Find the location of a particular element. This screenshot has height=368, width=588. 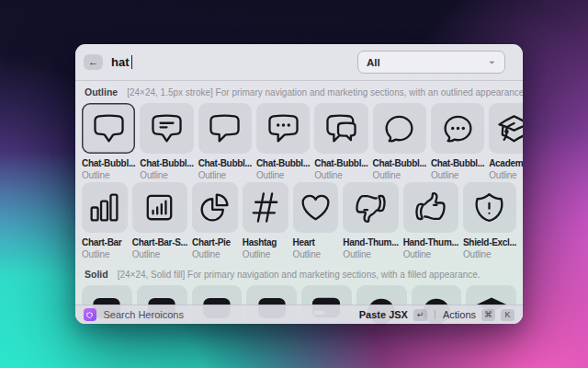

section-header-solid: Solid [24×24, Solid fill] For primary na… is located at coordinates (300, 272).